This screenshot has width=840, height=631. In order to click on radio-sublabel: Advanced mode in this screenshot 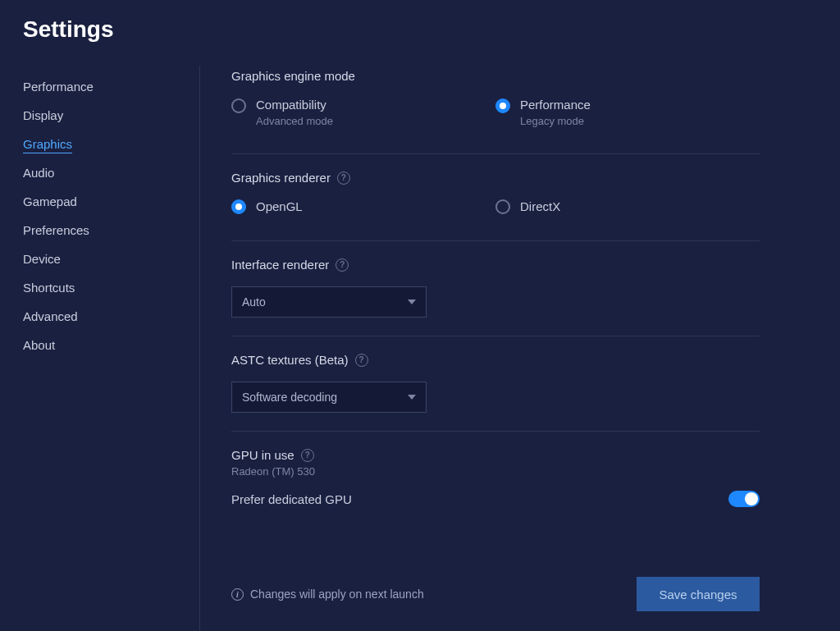, I will do `click(294, 121)`.